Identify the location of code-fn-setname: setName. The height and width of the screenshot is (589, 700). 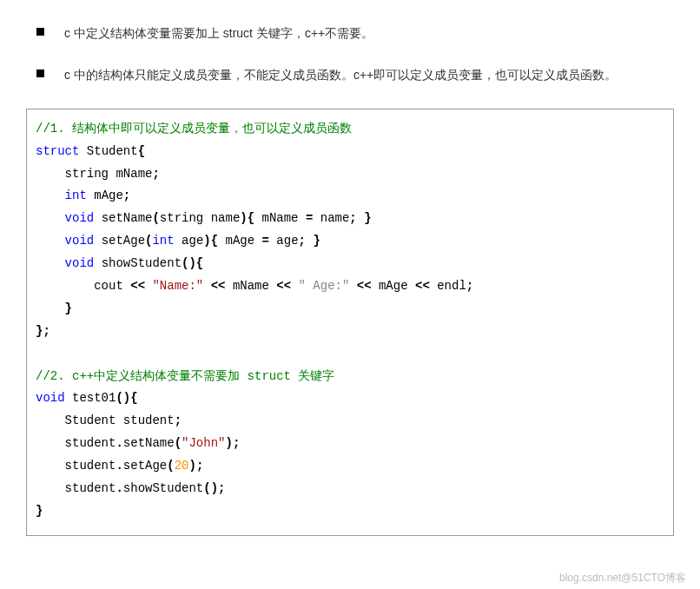
(127, 218).